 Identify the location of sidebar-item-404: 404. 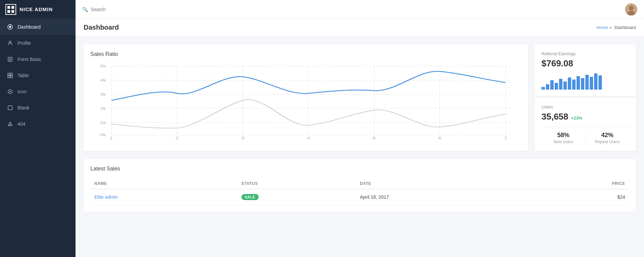
(38, 124).